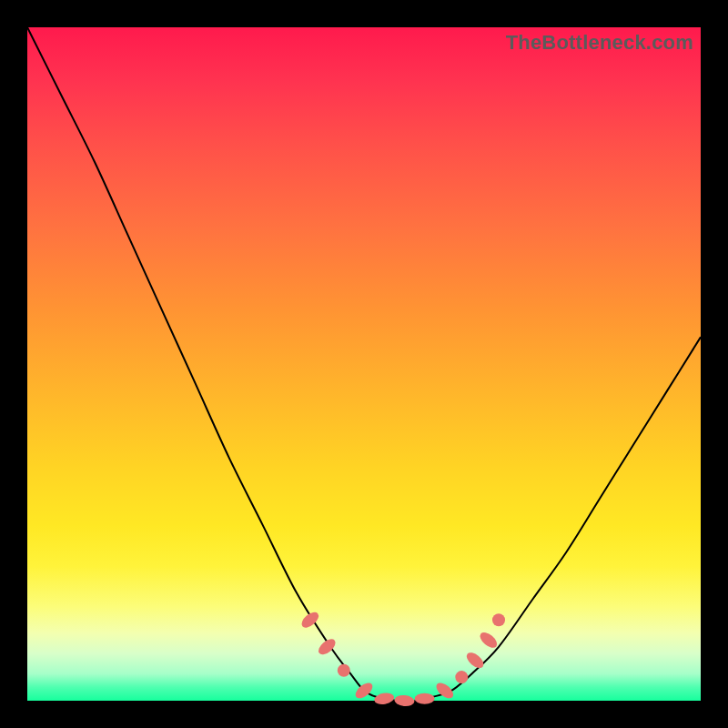  I want to click on curve-markers, so click(402, 659).